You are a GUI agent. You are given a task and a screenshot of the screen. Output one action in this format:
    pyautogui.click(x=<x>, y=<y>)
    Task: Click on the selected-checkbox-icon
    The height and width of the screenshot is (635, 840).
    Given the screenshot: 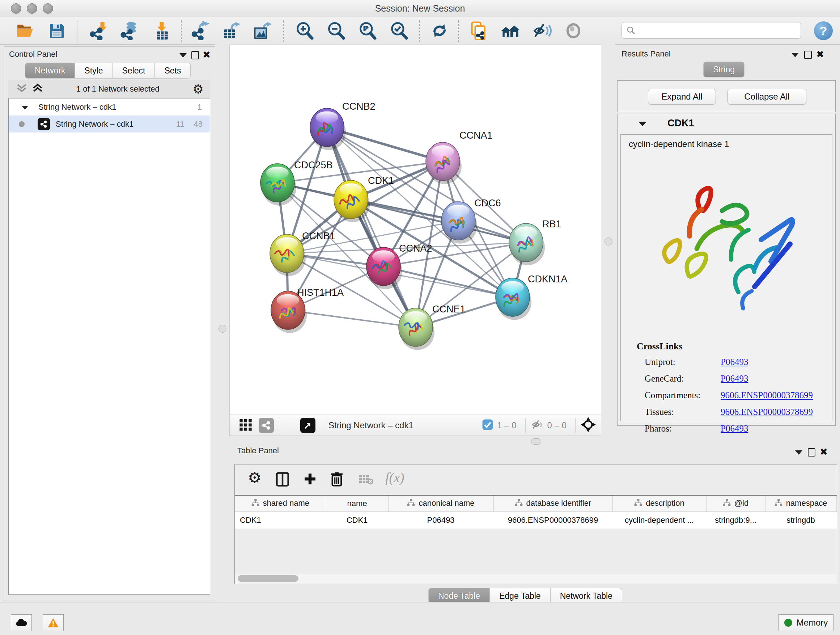 What is the action you would take?
    pyautogui.click(x=488, y=426)
    